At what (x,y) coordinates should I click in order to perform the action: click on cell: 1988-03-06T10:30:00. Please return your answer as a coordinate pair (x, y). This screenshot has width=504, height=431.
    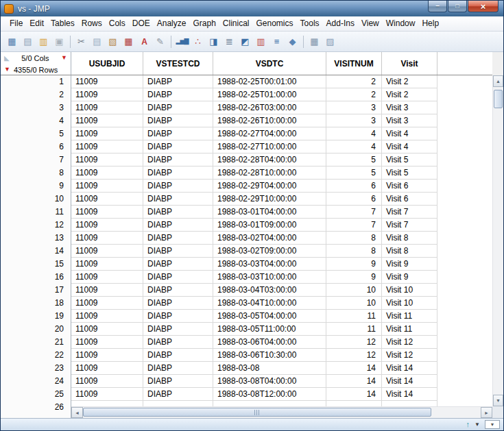
    Looking at the image, I should click on (270, 355).